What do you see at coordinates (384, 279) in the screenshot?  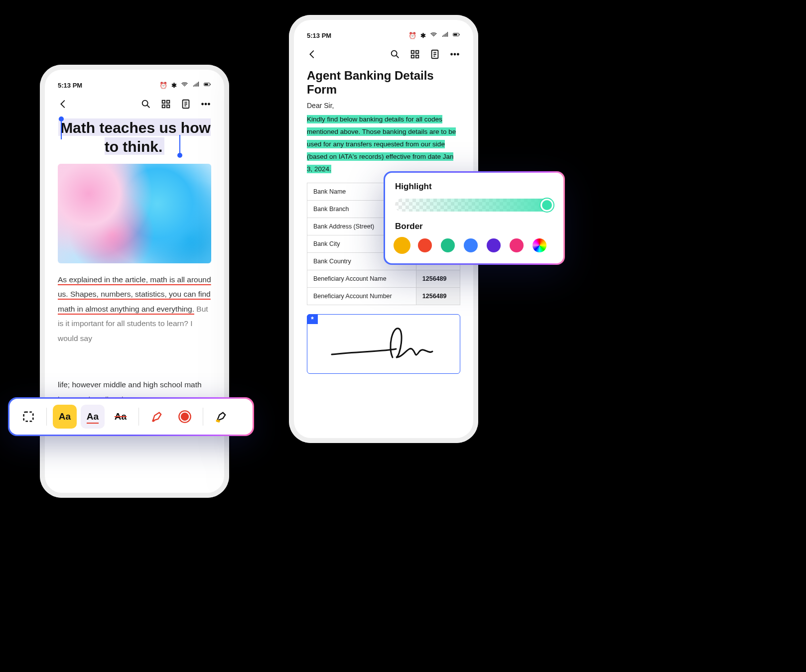 I see `table-row: Beneficiary Account Name1256489` at bounding box center [384, 279].